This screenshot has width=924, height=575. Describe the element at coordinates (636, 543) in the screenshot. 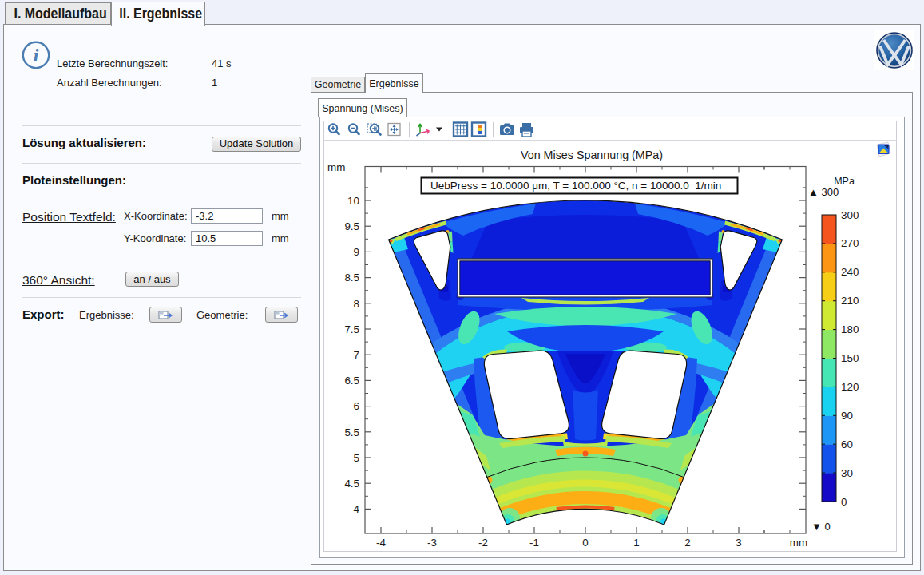

I see `svg-text: 1` at that location.